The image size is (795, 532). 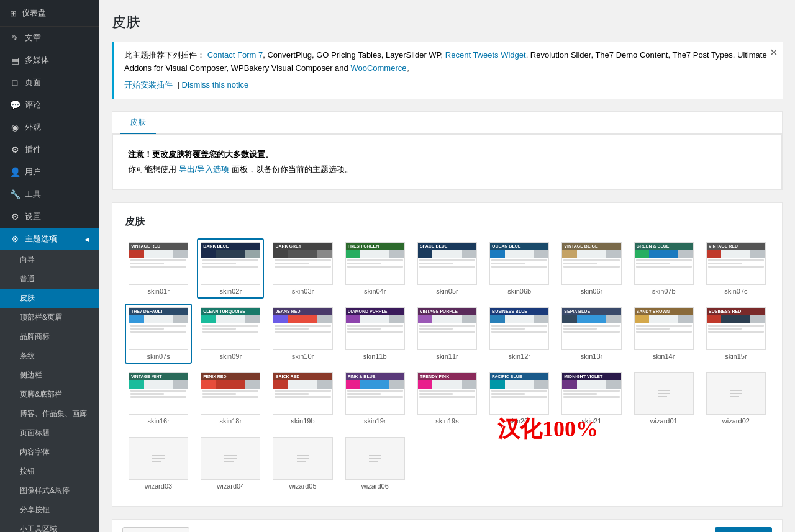 What do you see at coordinates (158, 399) in the screenshot?
I see `skin-item-skin16r: VINTAGE MINT skin16r` at bounding box center [158, 399].